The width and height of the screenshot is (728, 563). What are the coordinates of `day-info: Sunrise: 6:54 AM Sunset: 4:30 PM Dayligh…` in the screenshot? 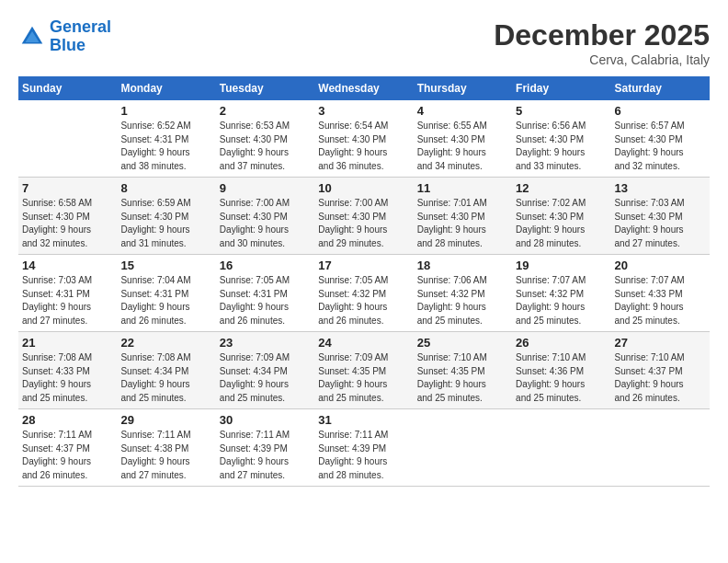 It's located at (364, 146).